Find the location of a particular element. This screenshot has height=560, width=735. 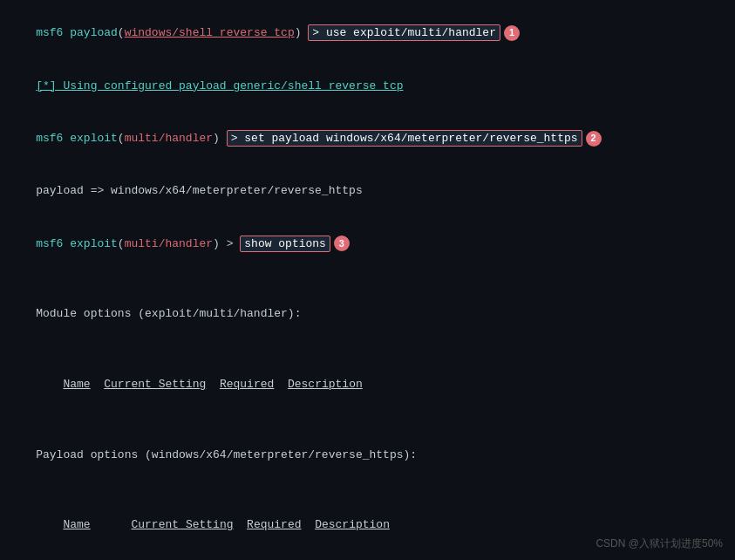

msf6-label3: msf6 is located at coordinates (52, 244).